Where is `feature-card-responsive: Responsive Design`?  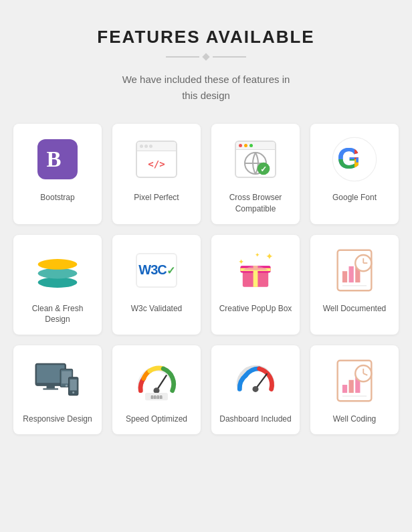
feature-card-responsive: Responsive Design is located at coordinates (58, 389).